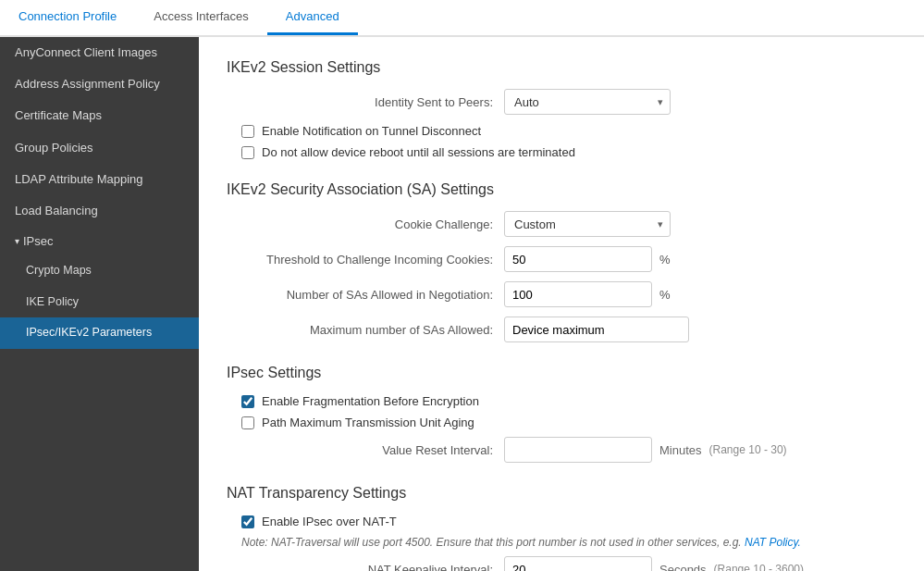 This screenshot has height=571, width=924. Describe the element at coordinates (587, 294) in the screenshot. I see `negotiation-control: %` at that location.